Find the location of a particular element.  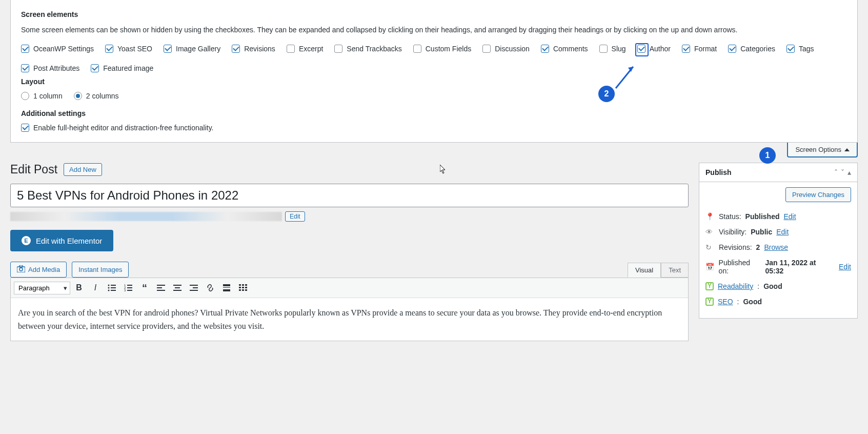

screen-element-oceanwp-settings: OceanWP Settings is located at coordinates (57, 49).